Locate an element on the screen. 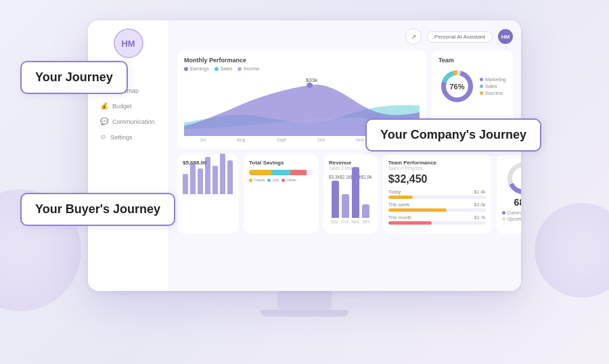  income-label: Income is located at coordinates (252, 69).